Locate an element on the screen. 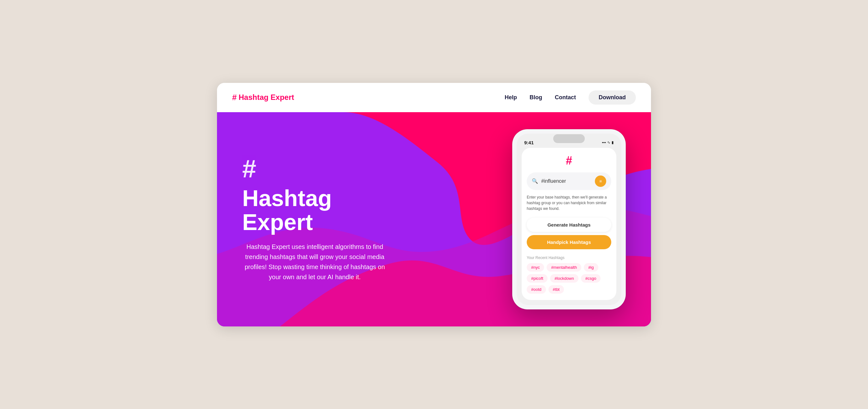  hashtag-chip: #tbt is located at coordinates (557, 289).